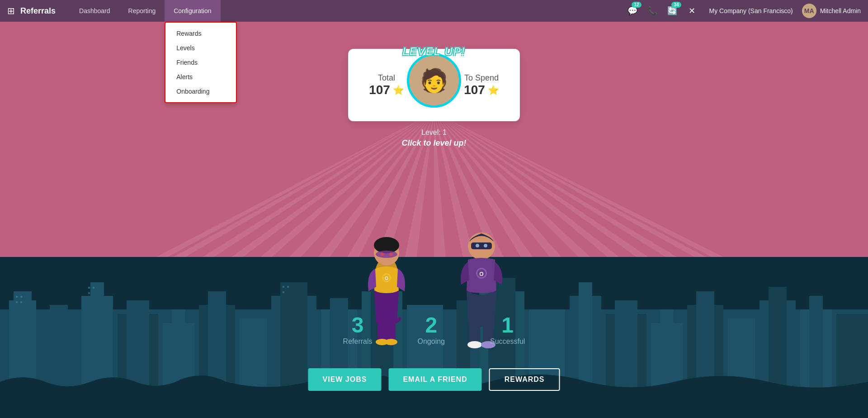  Describe the element at coordinates (387, 78) in the screenshot. I see `total-label: Total` at that location.